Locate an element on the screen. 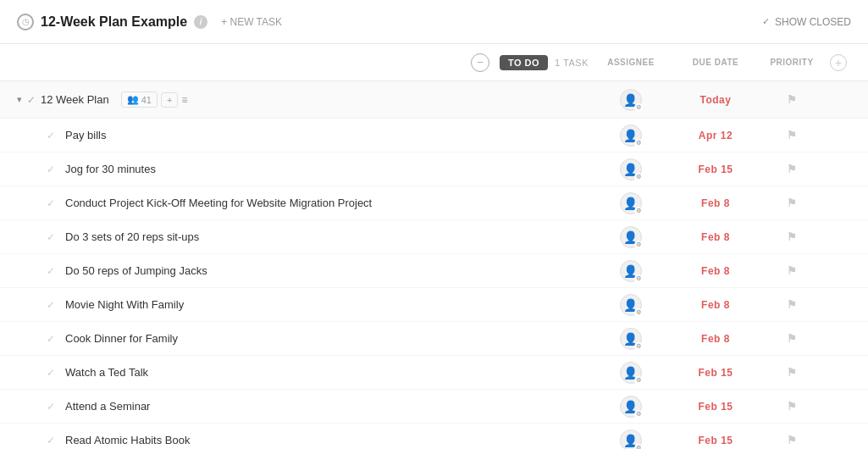 Image resolution: width=868 pixels, height=449 pixels. add-col-icon: + is located at coordinates (838, 63).